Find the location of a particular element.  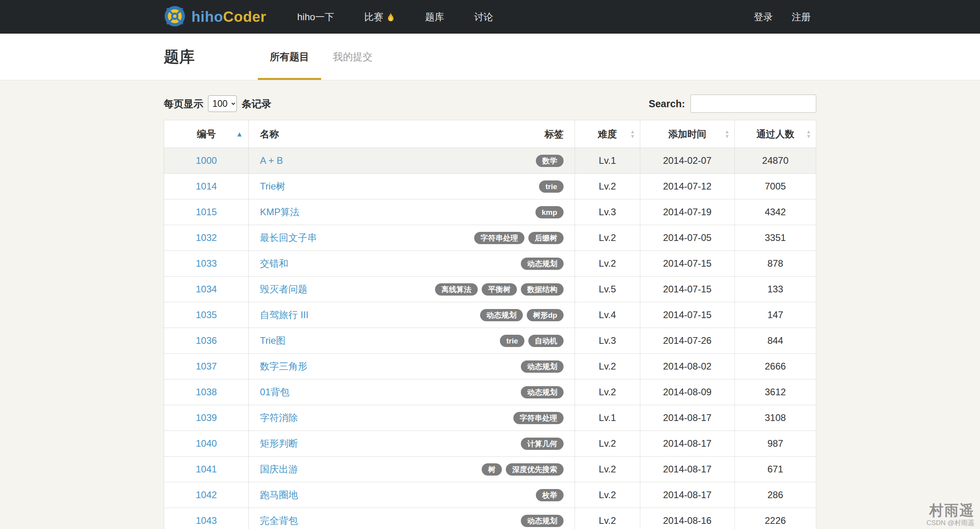

problem-name-link: Trie图 is located at coordinates (272, 341).